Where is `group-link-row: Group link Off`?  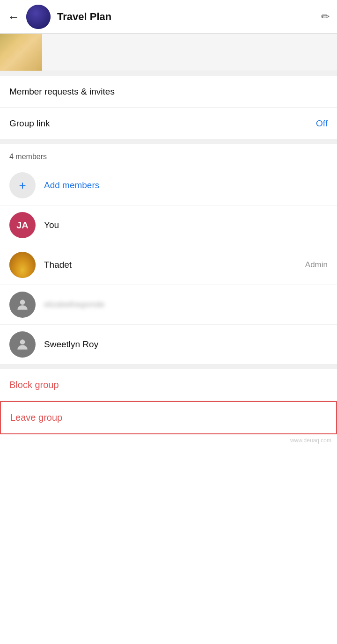
group-link-row: Group link Off is located at coordinates (168, 124).